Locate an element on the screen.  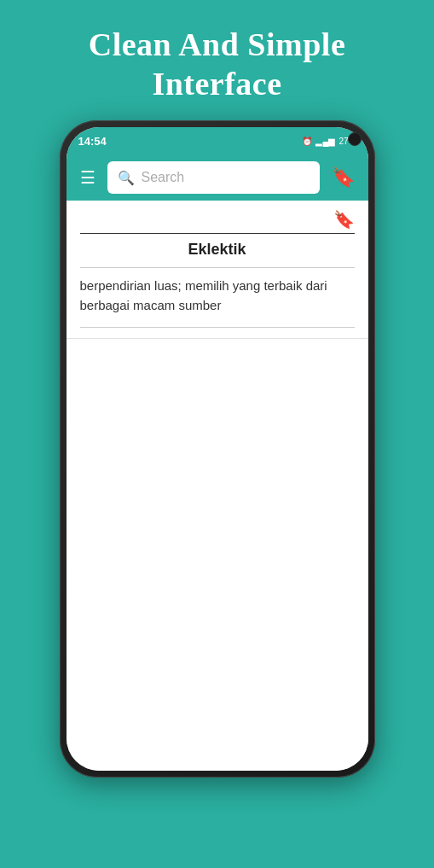
status-bar: 14:54 ⏰ ▂▄▆ 27% is located at coordinates (217, 141).